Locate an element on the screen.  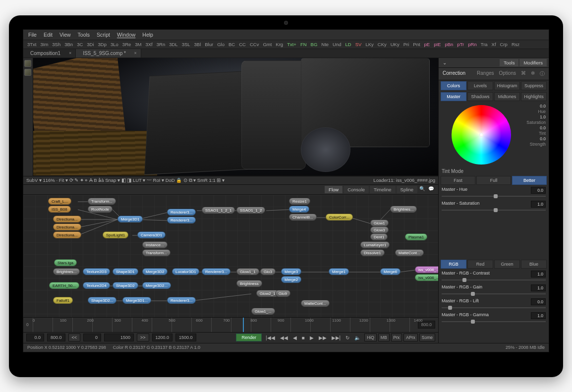
rewind-icon: ◀◀ is located at coordinates (284, 338).